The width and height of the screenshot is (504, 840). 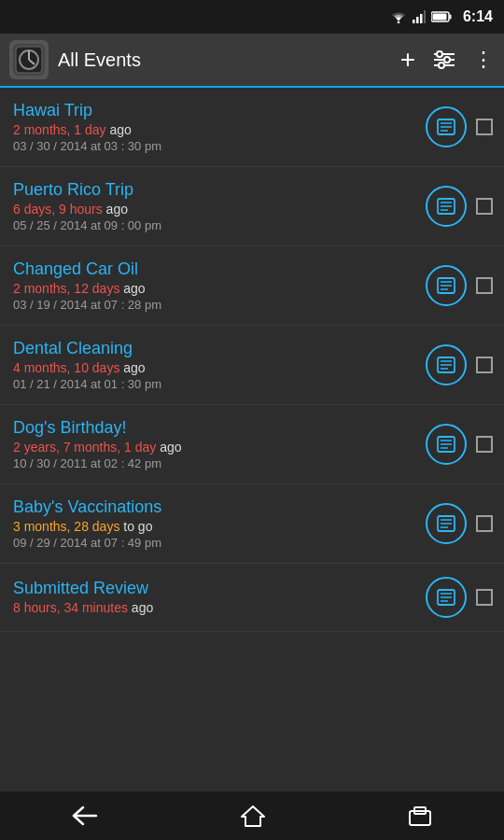 I want to click on event-content-changed-car-oil: Changed Car Oil 2 months, 12 days ago 03…, so click(x=215, y=286).